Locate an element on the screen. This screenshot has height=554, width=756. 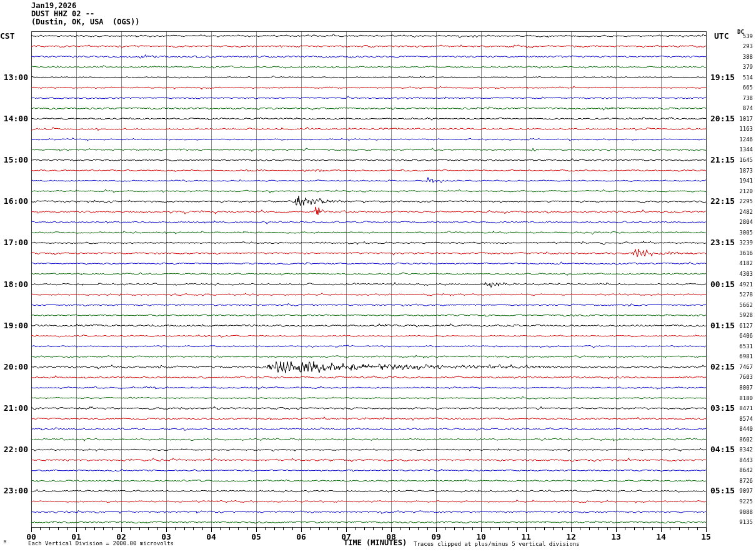
x-axis-tick-label: 10 is located at coordinates (481, 536).